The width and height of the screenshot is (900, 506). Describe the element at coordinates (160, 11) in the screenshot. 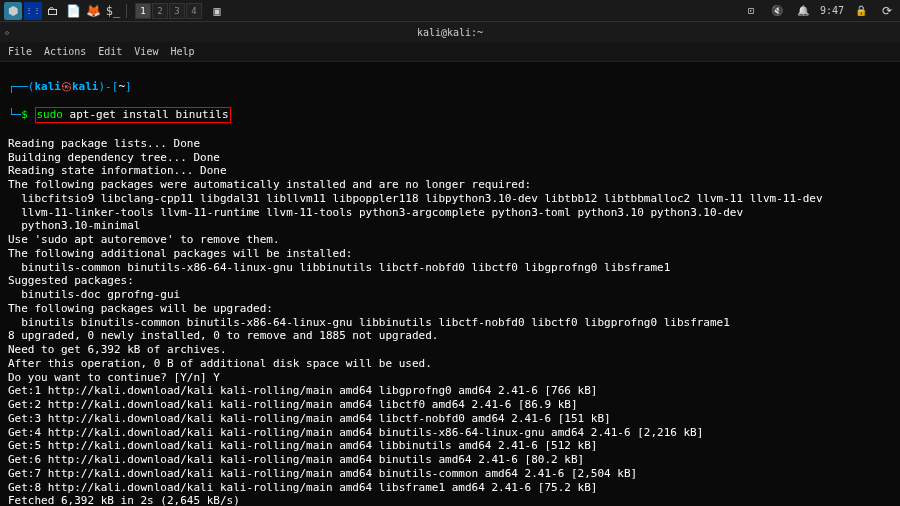

I see `workspace-2: 2` at that location.